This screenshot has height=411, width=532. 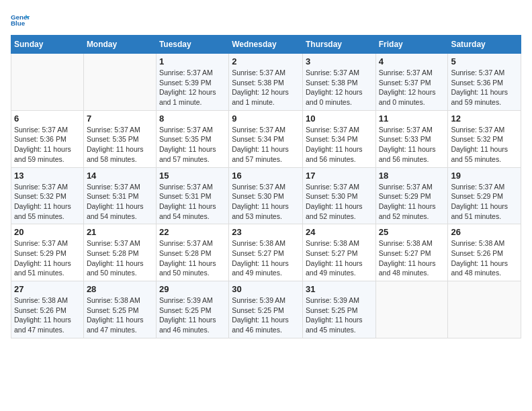 What do you see at coordinates (485, 196) in the screenshot?
I see `calendar-cell: 19Sunrise: 5:37 AM Sunset: 5:29 PM Dayli…` at bounding box center [485, 196].